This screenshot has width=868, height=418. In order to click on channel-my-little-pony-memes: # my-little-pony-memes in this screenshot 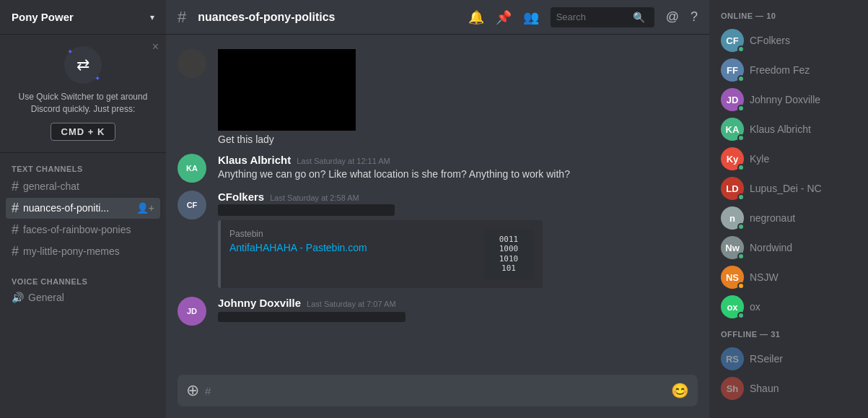, I will do `click(83, 251)`.